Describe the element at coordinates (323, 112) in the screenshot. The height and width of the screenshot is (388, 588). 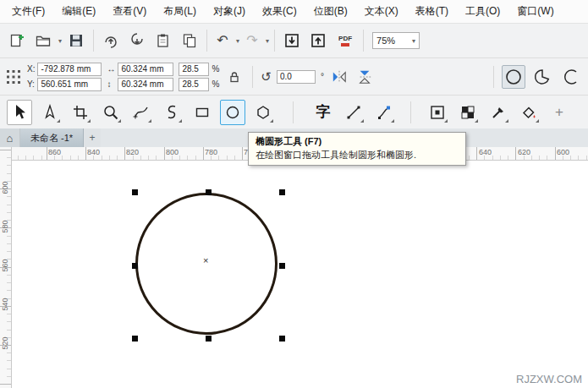
I see `text-tool-glyph: 字` at that location.